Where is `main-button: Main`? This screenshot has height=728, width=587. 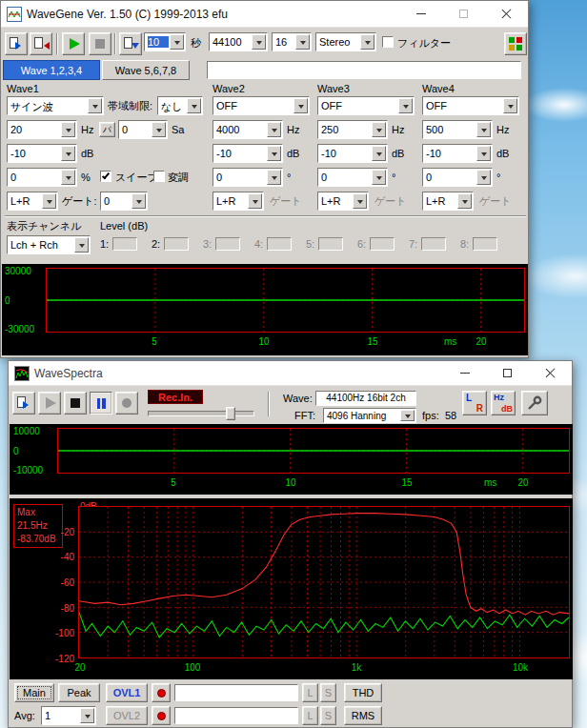 main-button: Main is located at coordinates (34, 693).